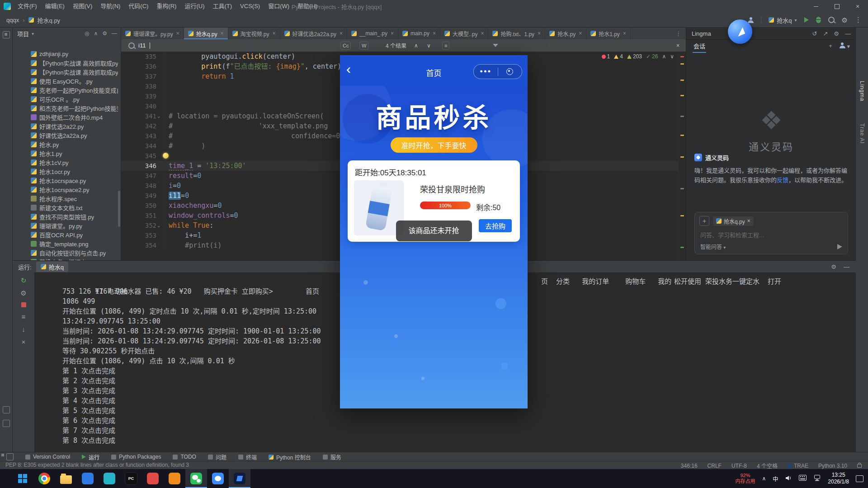 This screenshot has height=488, width=868. Describe the element at coordinates (373, 33) in the screenshot. I see `editor-tab: __main_.py×` at that location.